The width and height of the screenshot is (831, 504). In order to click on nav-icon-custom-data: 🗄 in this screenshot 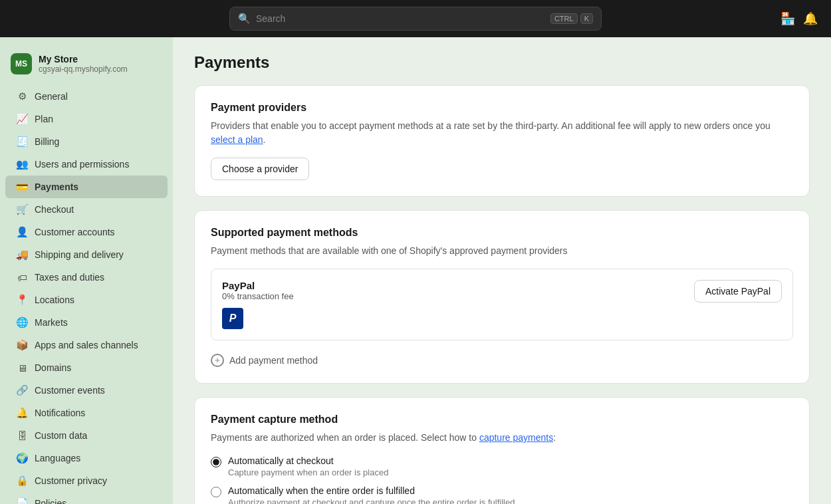, I will do `click(22, 436)`.